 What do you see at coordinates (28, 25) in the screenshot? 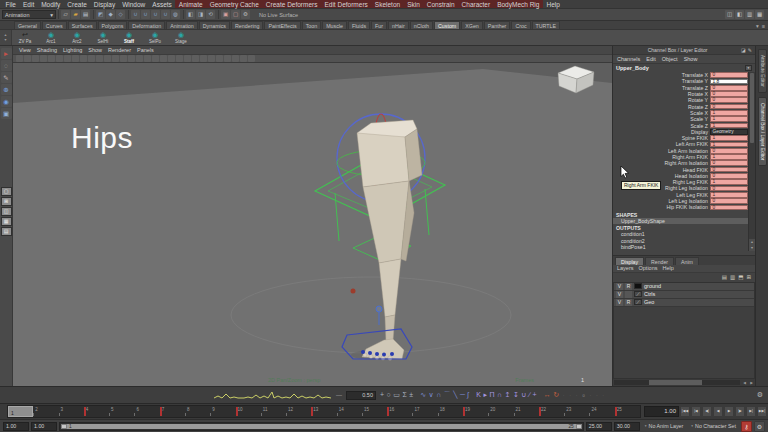
I see `shelf-tab-general: General` at bounding box center [28, 25].